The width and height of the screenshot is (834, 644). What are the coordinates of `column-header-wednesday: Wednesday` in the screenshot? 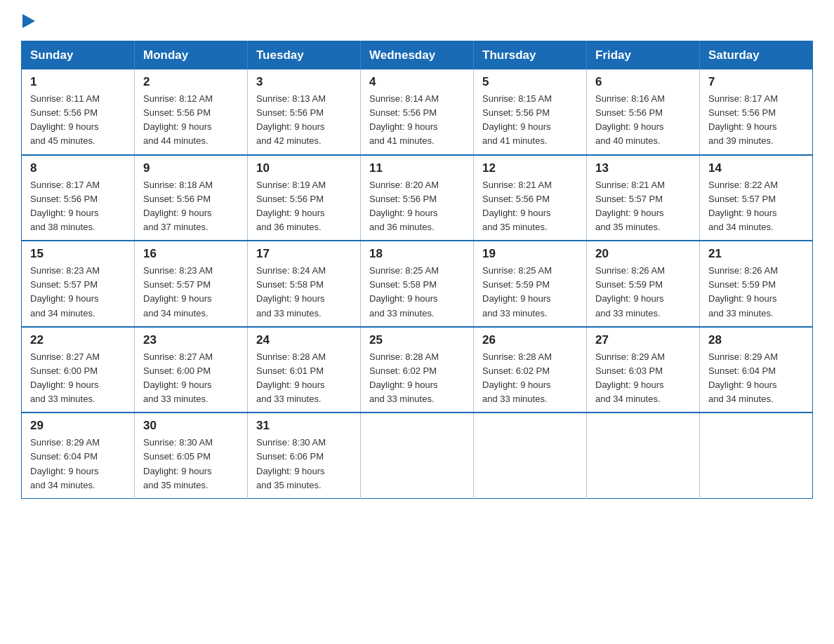 It's located at (417, 56).